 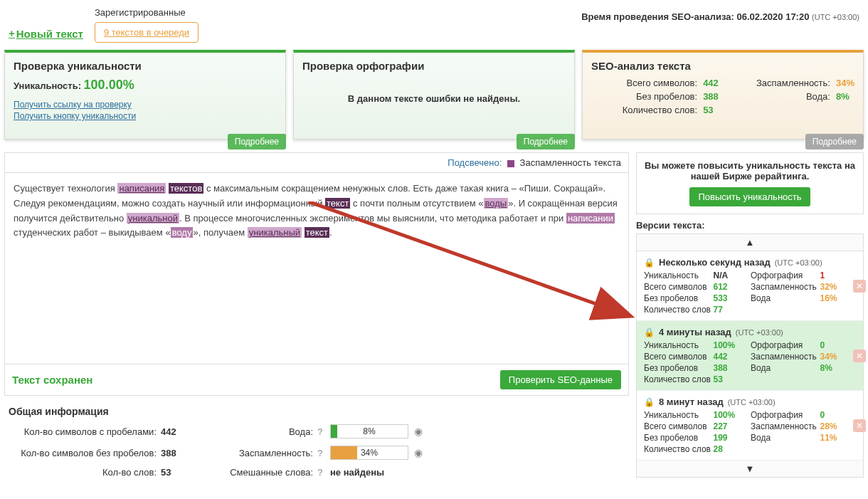 I want to click on get-check-link: Получить ссылку на проверку, so click(x=145, y=105).